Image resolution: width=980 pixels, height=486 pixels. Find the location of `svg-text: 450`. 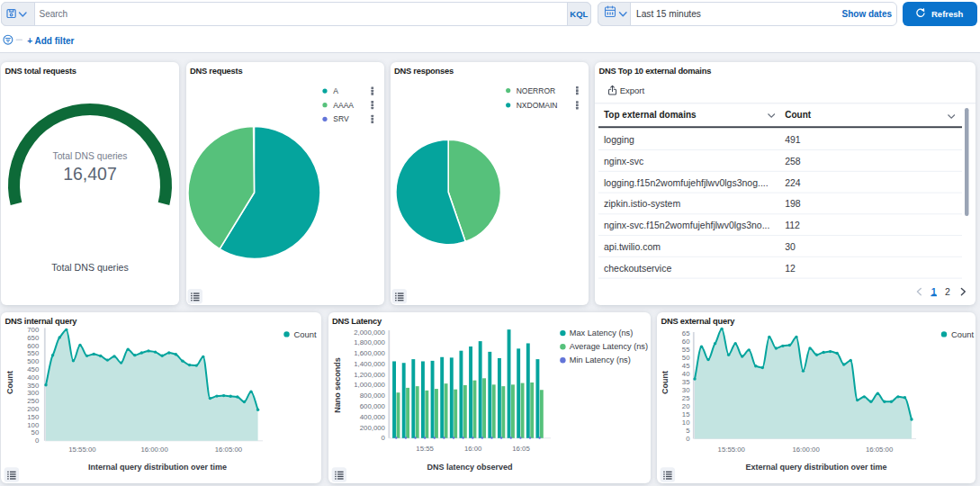

svg-text: 450 is located at coordinates (33, 369).